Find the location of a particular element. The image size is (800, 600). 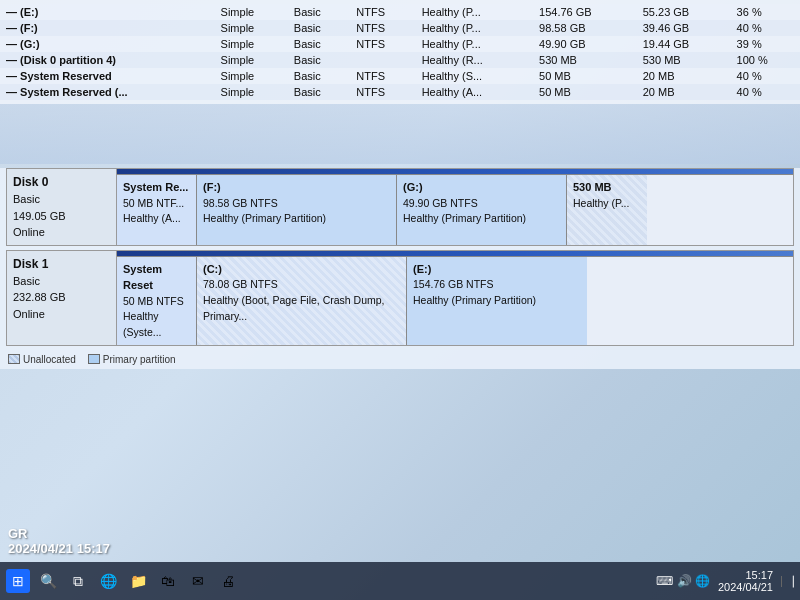

partition-detail2: Healthy (Syste... is located at coordinates (156, 325).